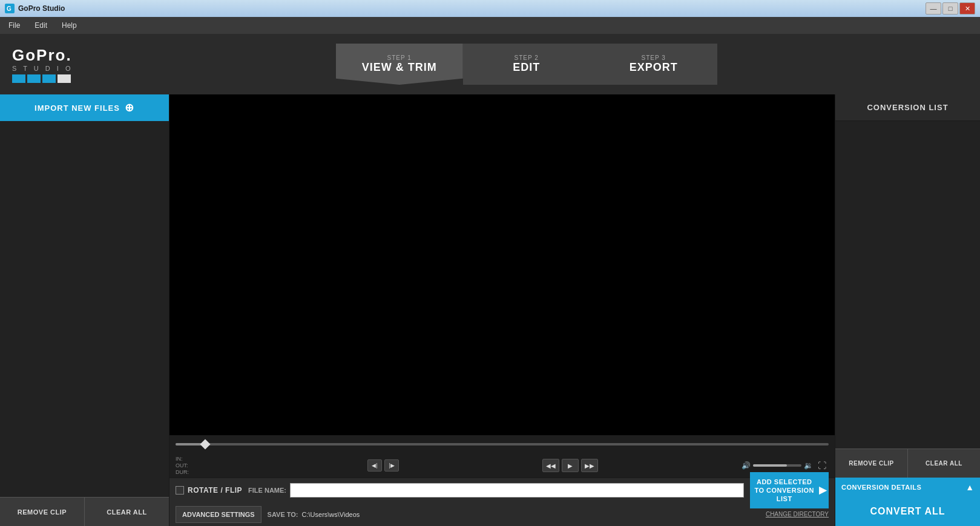  What do you see at coordinates (822, 465) in the screenshot?
I see `fullscreen-button: ⛶` at bounding box center [822, 465].